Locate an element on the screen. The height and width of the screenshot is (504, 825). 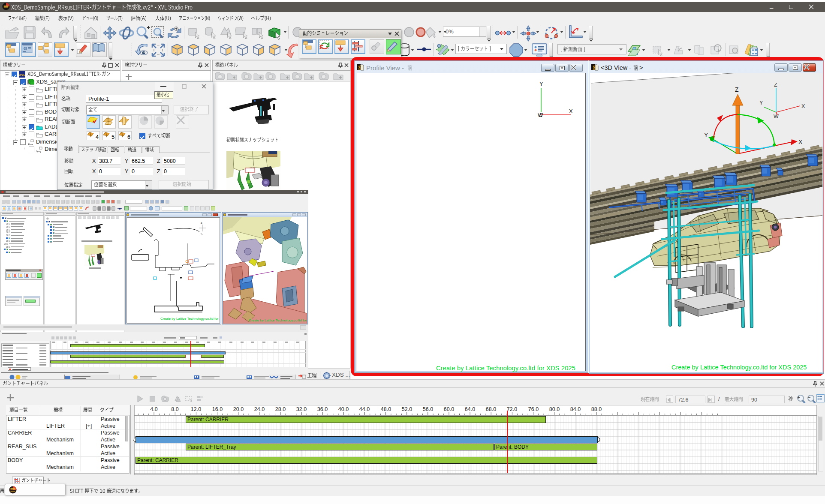
svg-text: 88.0 is located at coordinates (596, 409).